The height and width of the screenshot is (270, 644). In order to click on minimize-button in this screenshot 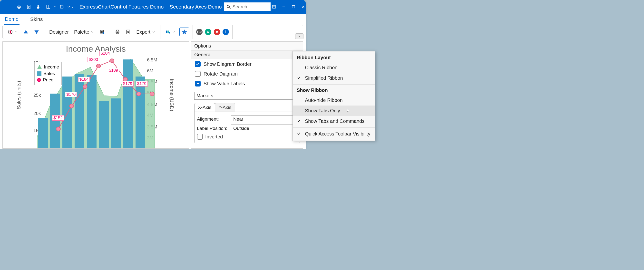, I will do `click(284, 7)`.